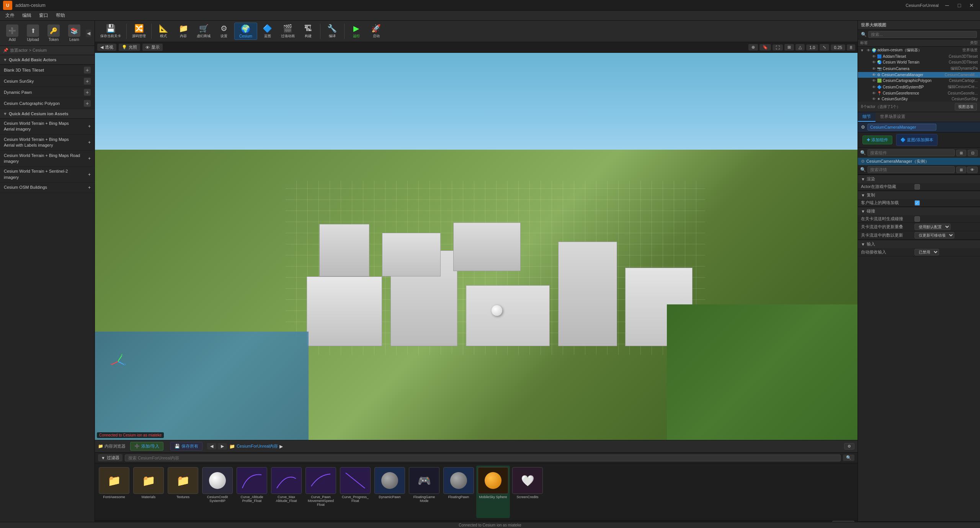 The width and height of the screenshot is (980, 528). I want to click on cinematics-button: 🎬 过场动画, so click(288, 31).